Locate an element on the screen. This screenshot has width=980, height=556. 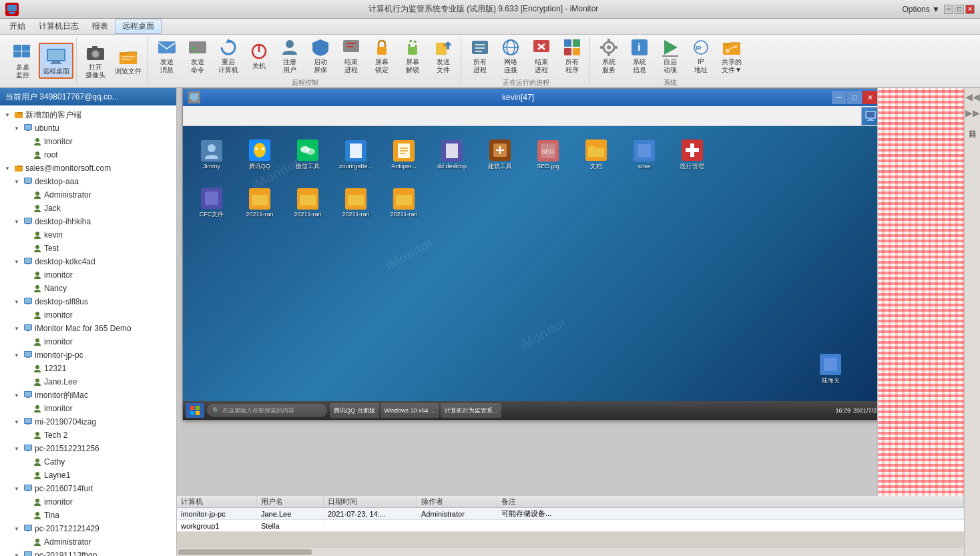
tree-toggle-ubuntu: ▼ is located at coordinates (17, 128).